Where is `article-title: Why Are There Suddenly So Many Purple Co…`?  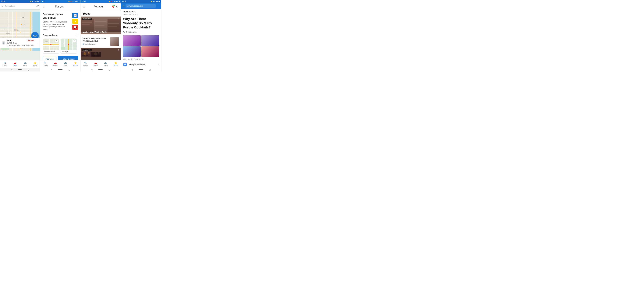 article-title: Why Are There Suddenly So Many Purple Co… is located at coordinates (141, 23).